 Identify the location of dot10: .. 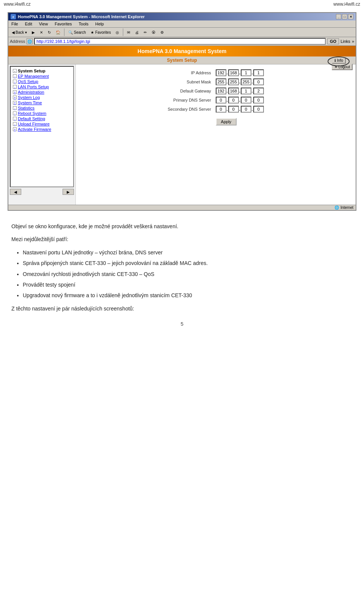
(228, 100).